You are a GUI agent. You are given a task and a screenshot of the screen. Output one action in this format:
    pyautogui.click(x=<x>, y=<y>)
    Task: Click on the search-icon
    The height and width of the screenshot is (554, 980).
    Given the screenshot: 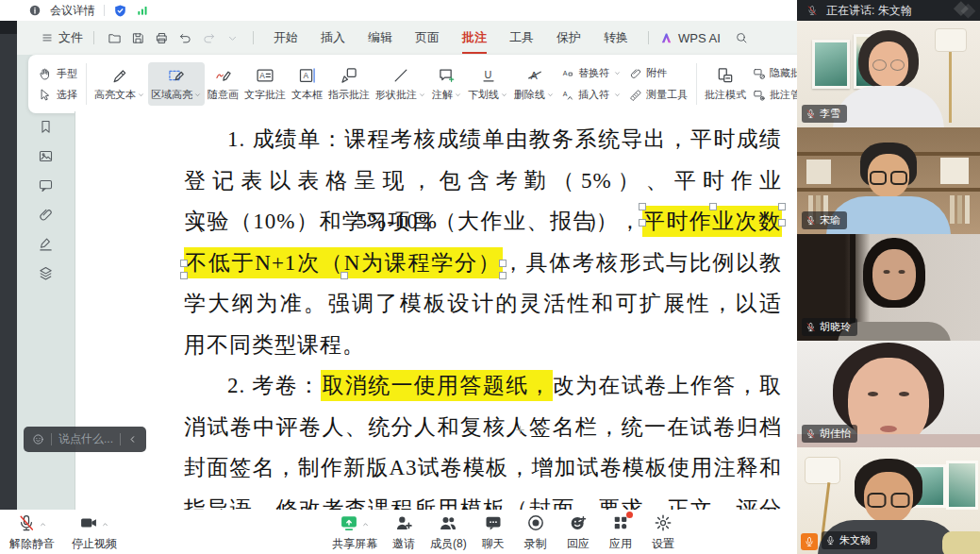 What is the action you would take?
    pyautogui.click(x=741, y=38)
    